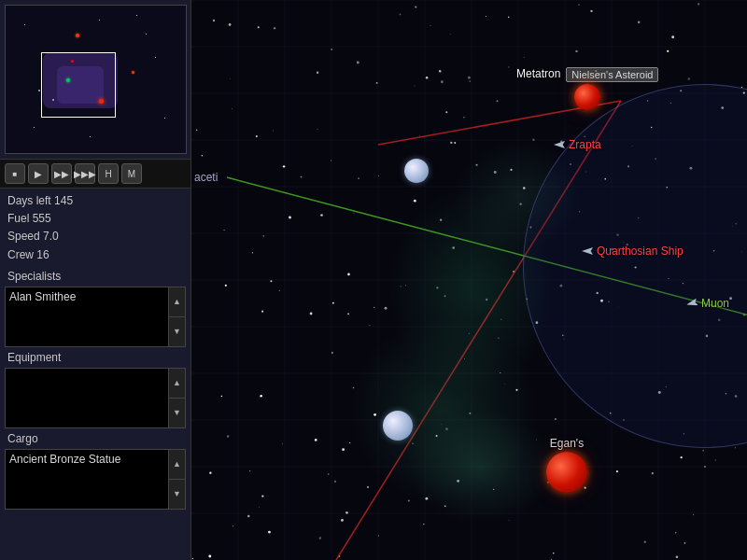 Image resolution: width=747 pixels, height=560 pixels. I want to click on specialists-scroll-down: ▼, so click(177, 332).